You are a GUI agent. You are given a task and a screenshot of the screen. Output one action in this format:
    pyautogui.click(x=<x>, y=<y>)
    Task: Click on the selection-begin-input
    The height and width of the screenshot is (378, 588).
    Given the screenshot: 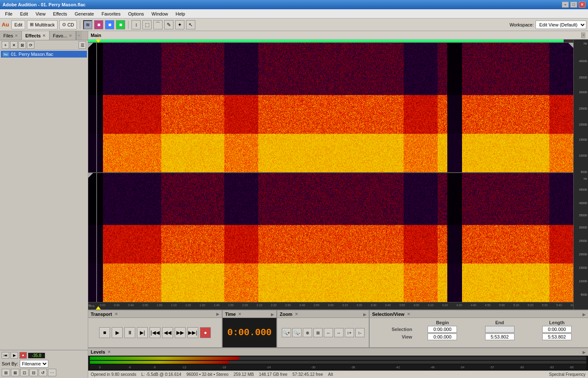 What is the action you would take?
    pyautogui.click(x=442, y=329)
    